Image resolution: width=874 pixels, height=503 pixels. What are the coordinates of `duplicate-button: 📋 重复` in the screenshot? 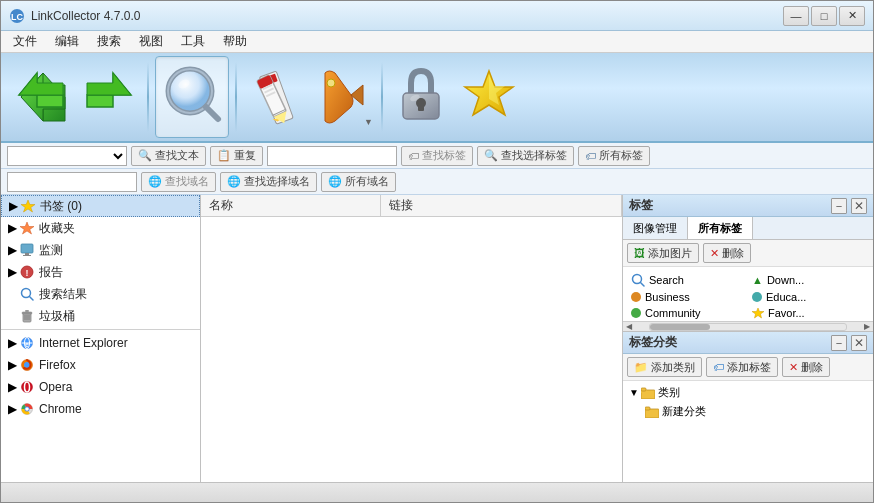 It's located at (236, 156).